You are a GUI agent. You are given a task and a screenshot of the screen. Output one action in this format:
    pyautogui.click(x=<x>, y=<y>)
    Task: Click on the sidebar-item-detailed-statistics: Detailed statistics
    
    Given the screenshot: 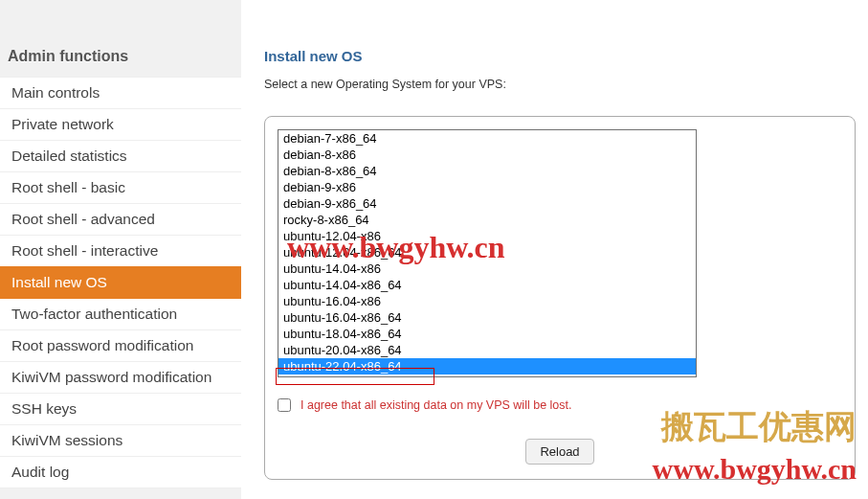 What is the action you would take?
    pyautogui.click(x=121, y=155)
    